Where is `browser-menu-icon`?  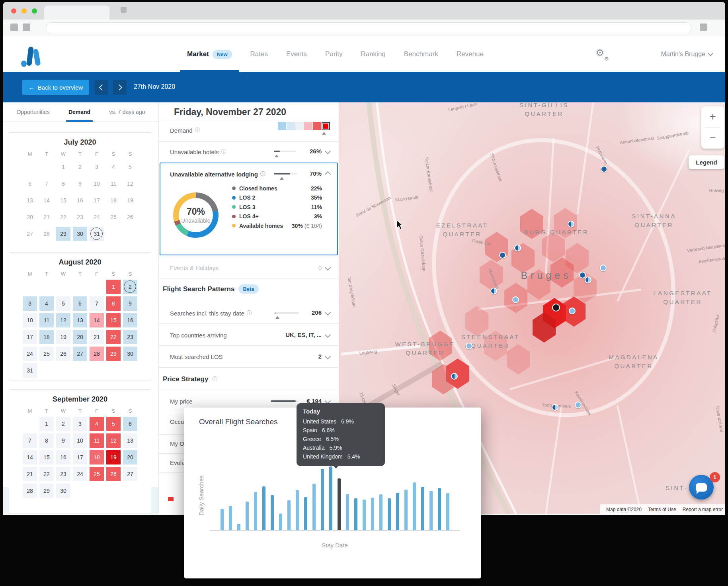 browser-menu-icon is located at coordinates (704, 27).